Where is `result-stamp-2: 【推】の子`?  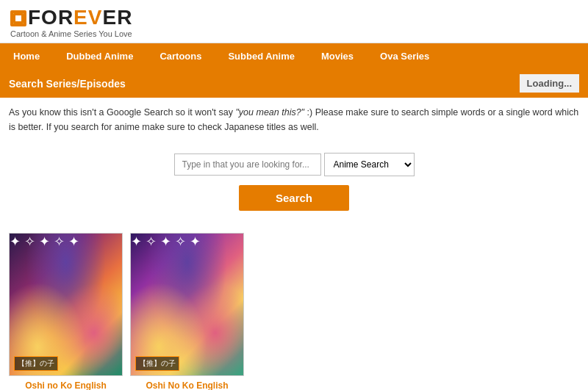 result-stamp-2: 【推】の子 is located at coordinates (157, 364).